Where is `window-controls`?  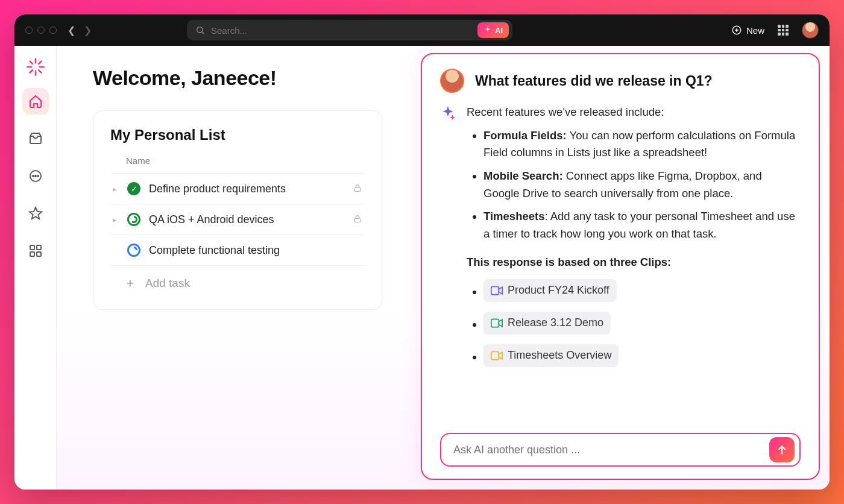 window-controls is located at coordinates (41, 30).